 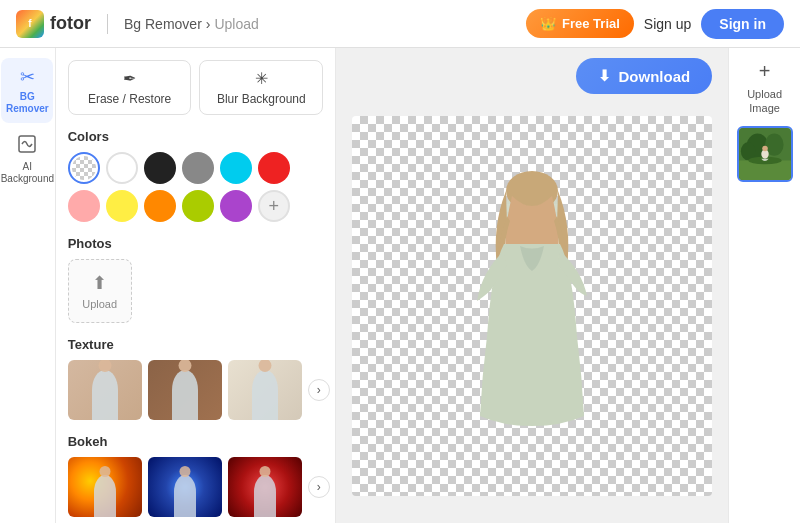 What do you see at coordinates (644, 76) in the screenshot?
I see `download-button: ⬇ Download` at bounding box center [644, 76].